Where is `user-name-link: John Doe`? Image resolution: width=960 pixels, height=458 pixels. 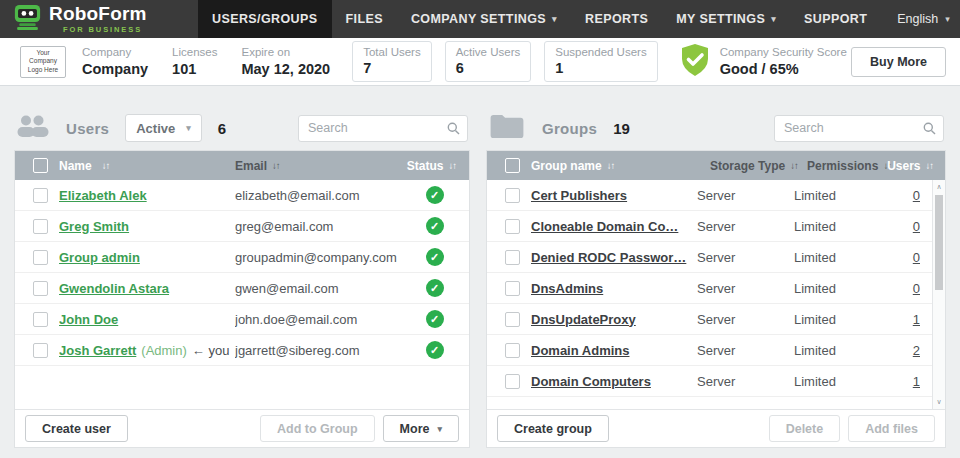
user-name-link: John Doe is located at coordinates (88, 320).